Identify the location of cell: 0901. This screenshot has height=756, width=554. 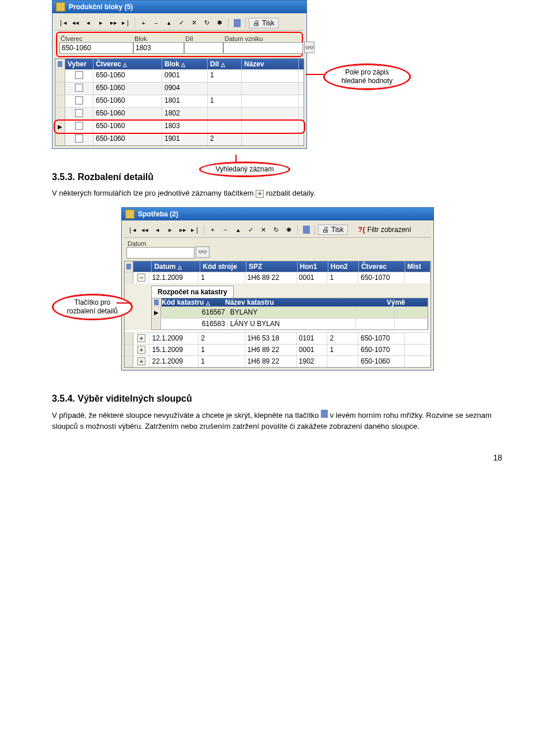
(185, 76).